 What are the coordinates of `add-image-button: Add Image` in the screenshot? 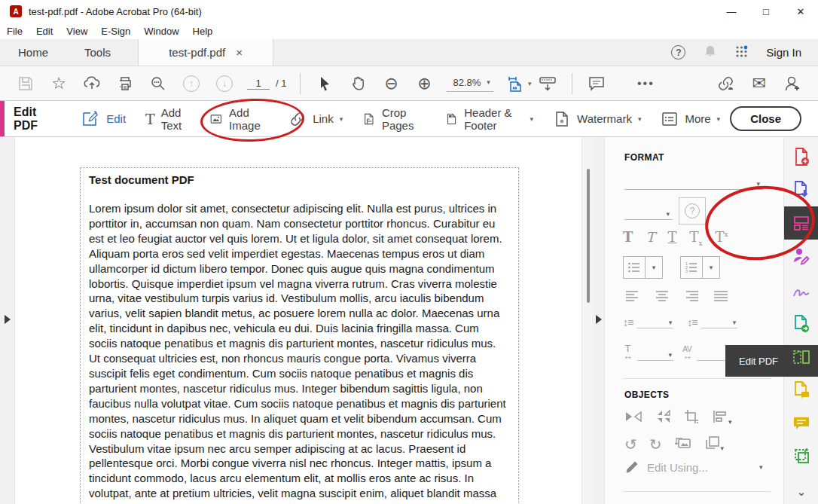 It's located at (240, 119).